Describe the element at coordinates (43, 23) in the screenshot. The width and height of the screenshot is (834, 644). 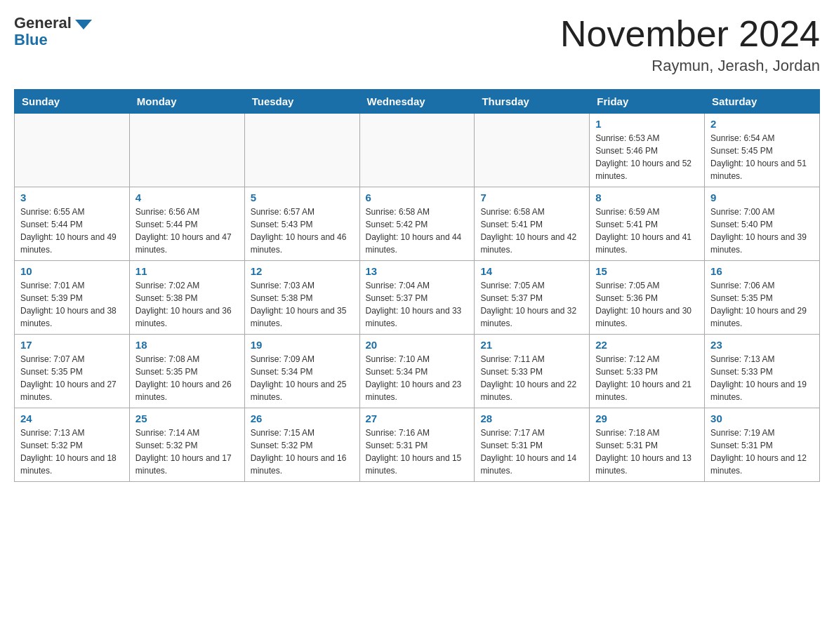
I see `logo-general-text: General` at that location.